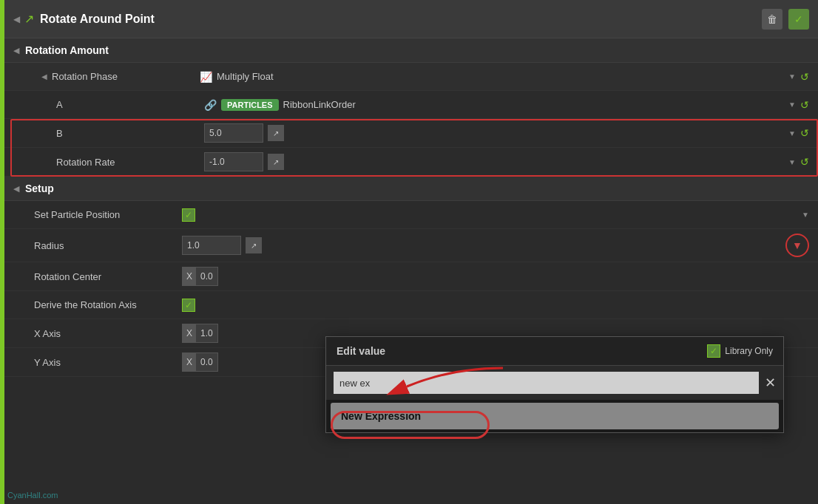 The width and height of the screenshot is (818, 504). What do you see at coordinates (799, 19) in the screenshot?
I see `check-button: ✓` at bounding box center [799, 19].